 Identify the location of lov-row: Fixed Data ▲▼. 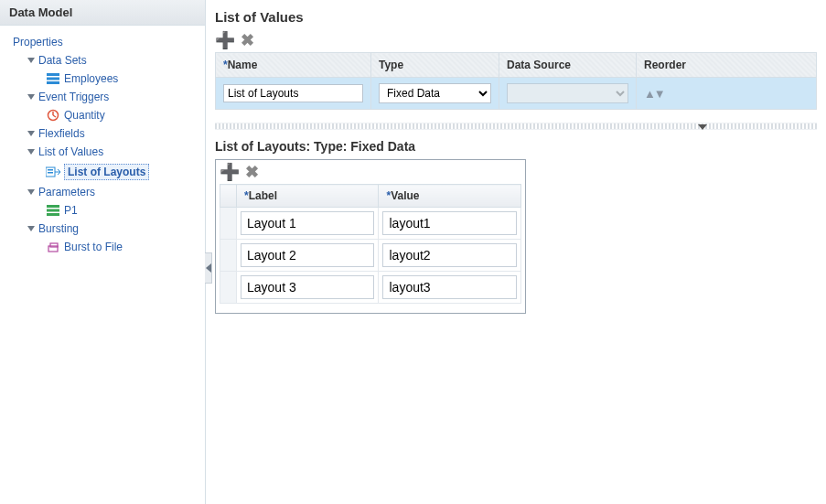
(516, 93).